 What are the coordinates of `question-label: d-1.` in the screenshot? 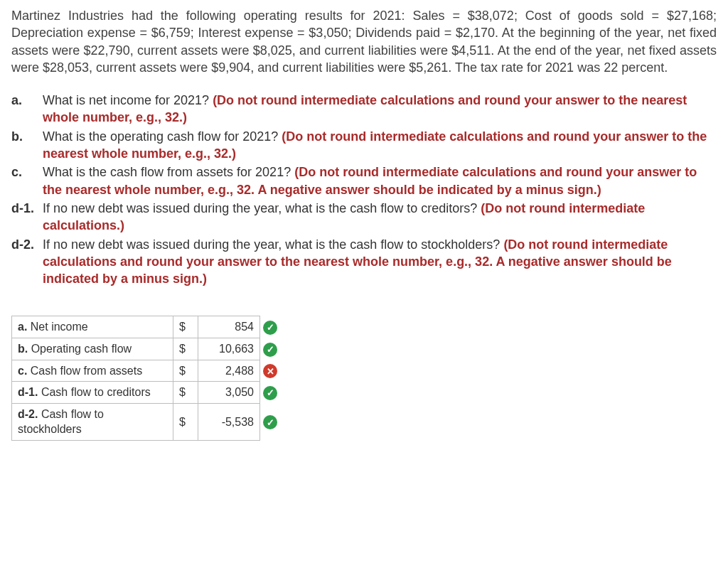 It's located at (27, 208).